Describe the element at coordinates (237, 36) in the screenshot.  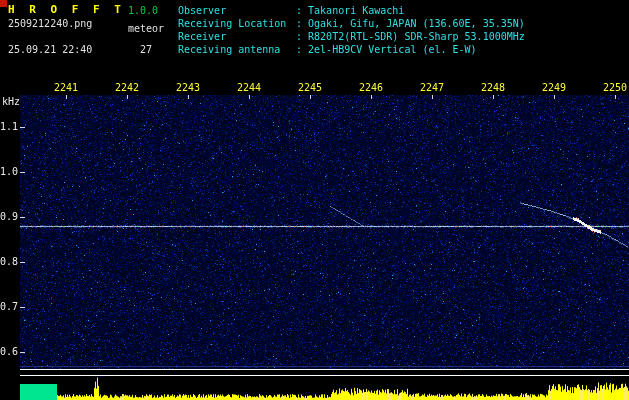
I see `info-label: Receiver` at that location.